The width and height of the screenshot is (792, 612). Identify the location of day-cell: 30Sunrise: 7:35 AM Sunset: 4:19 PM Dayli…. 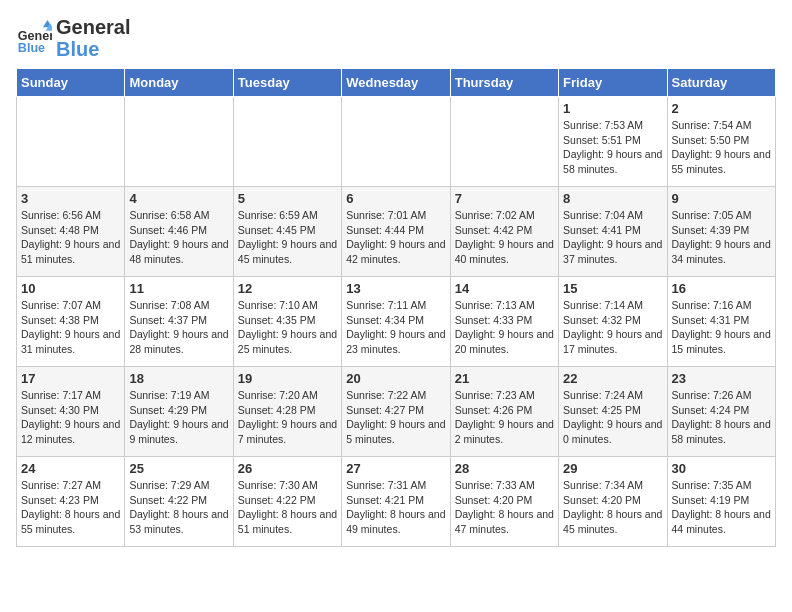
(721, 502).